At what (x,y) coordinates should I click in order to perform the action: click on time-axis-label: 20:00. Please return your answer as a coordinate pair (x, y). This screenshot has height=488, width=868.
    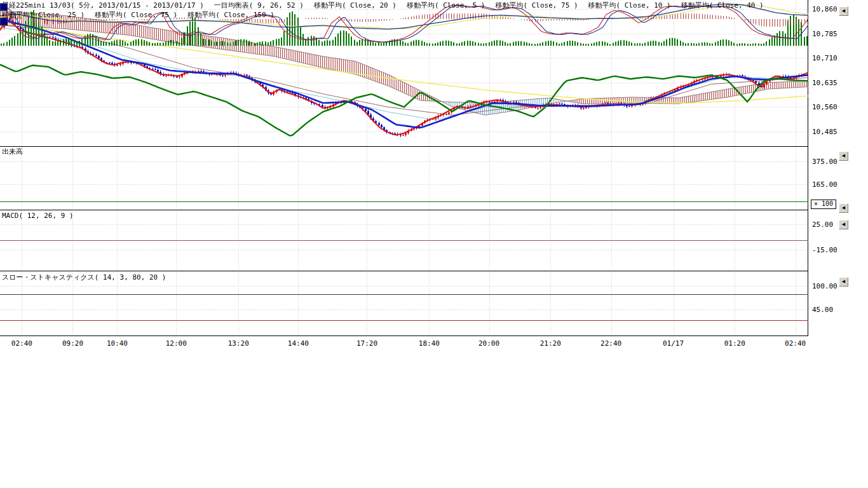
    Looking at the image, I should click on (489, 343).